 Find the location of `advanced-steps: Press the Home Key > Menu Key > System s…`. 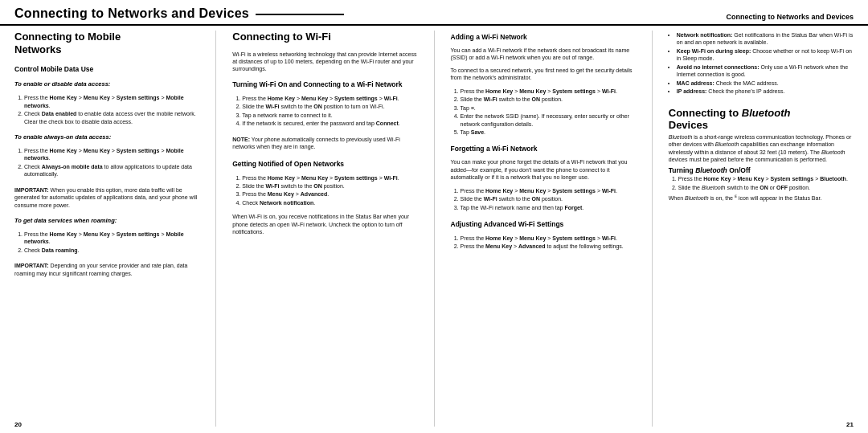

advanced-steps: Press the Home Key > Menu Key > System s… is located at coordinates (543, 243).